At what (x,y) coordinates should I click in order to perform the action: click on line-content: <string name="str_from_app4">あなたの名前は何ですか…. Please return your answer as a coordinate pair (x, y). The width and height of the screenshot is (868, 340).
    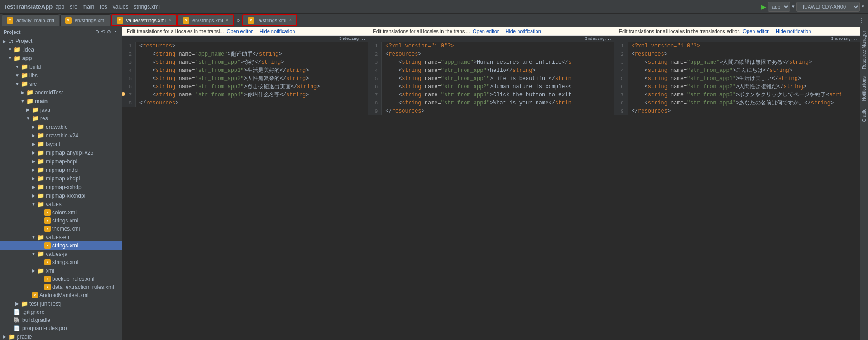
    Looking at the image, I should click on (744, 103).